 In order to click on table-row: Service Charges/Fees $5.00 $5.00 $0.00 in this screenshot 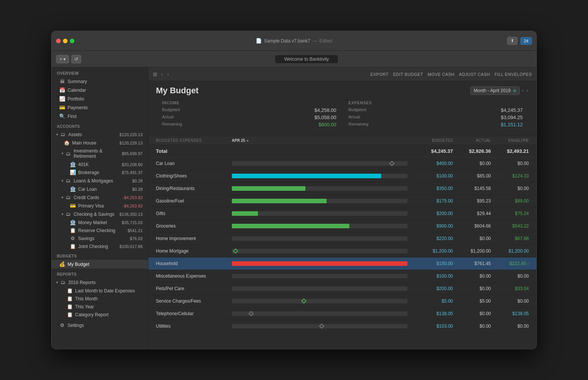, I will do `click(342, 301)`.